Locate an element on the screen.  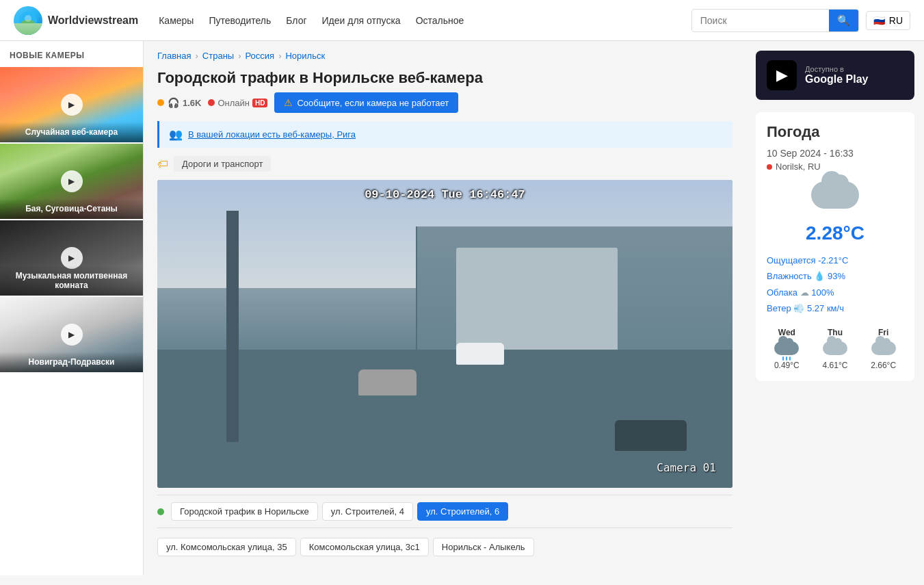
online-label: Онлайн is located at coordinates (234, 103).